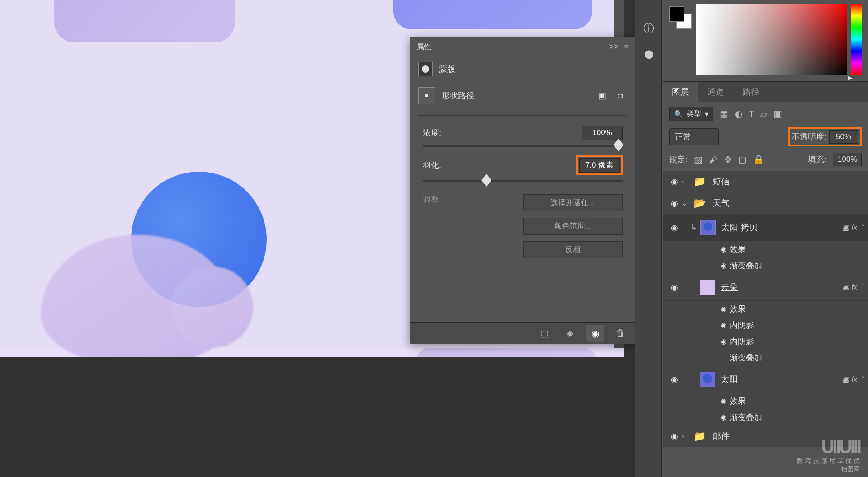 The width and height of the screenshot is (868, 477). I want to click on shape-thumbnail, so click(427, 96).